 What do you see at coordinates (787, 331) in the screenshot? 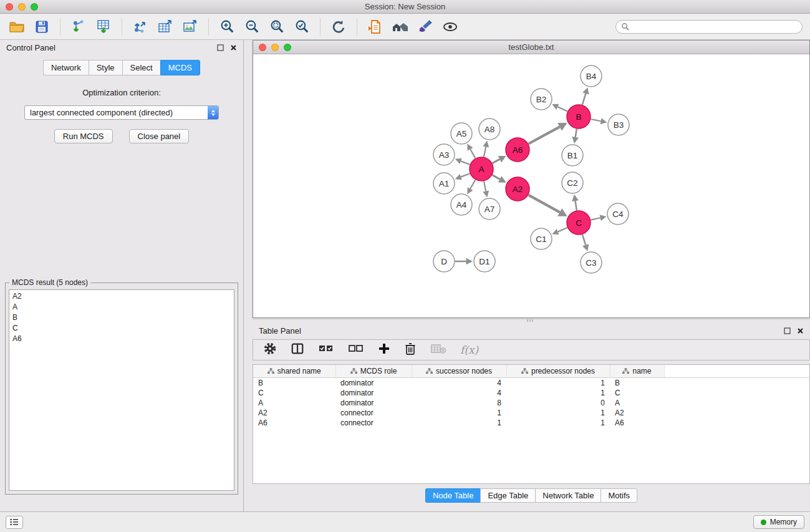
I see `float-table-panel-icon` at bounding box center [787, 331].